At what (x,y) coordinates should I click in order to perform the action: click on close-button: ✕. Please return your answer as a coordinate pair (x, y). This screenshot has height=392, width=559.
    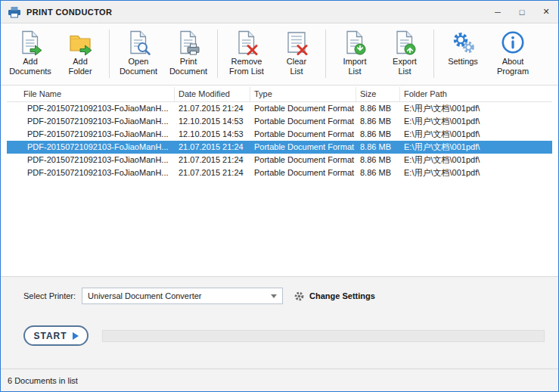
    Looking at the image, I should click on (546, 12).